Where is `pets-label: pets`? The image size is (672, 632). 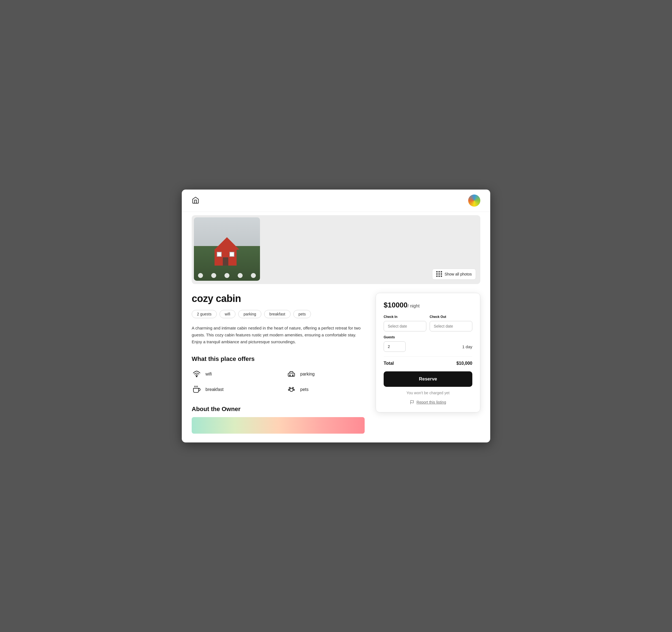 pets-label: pets is located at coordinates (304, 390).